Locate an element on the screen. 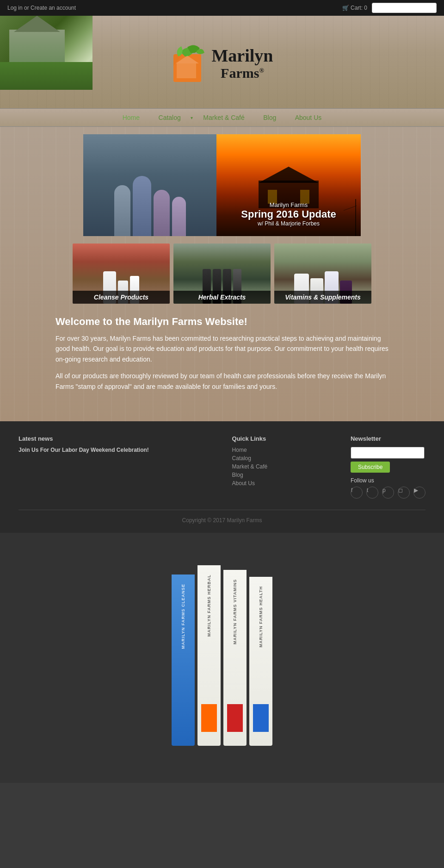 The image size is (444, 868). footer-link-catalog: Catalog is located at coordinates (250, 458).